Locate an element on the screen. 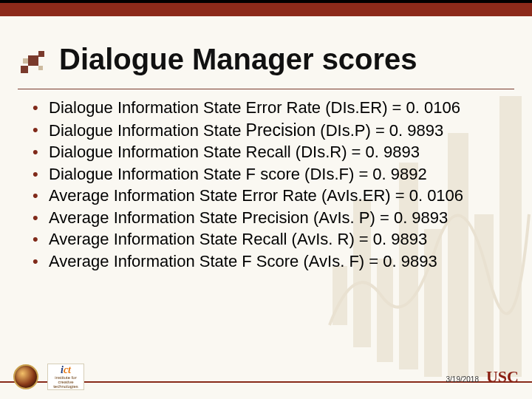 This screenshot has width=532, height=399. seal-icon is located at coordinates (26, 377).